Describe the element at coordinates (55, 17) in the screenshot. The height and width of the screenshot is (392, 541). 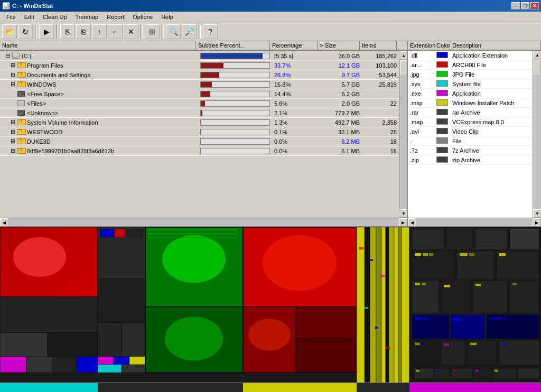
I see `menu-cleanup: Clean Up` at that location.